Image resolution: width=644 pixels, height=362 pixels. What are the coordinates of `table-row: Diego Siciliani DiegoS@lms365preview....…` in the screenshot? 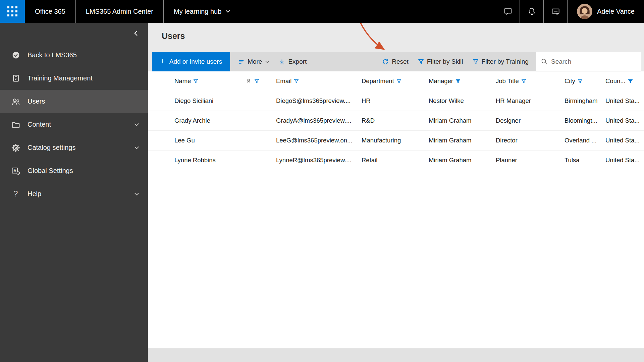 It's located at (396, 101).